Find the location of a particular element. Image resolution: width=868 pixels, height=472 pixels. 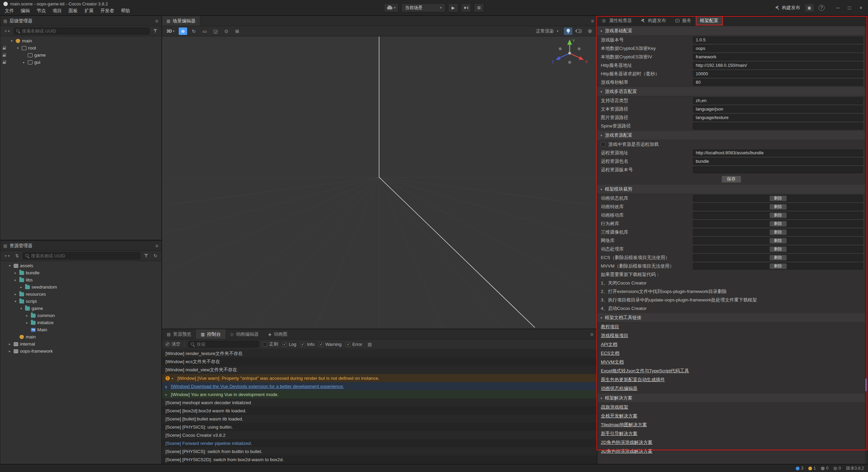

console-log-row: ! ▸ [Scene] [PHYSICS]: using builtin. is located at coordinates (379, 427).